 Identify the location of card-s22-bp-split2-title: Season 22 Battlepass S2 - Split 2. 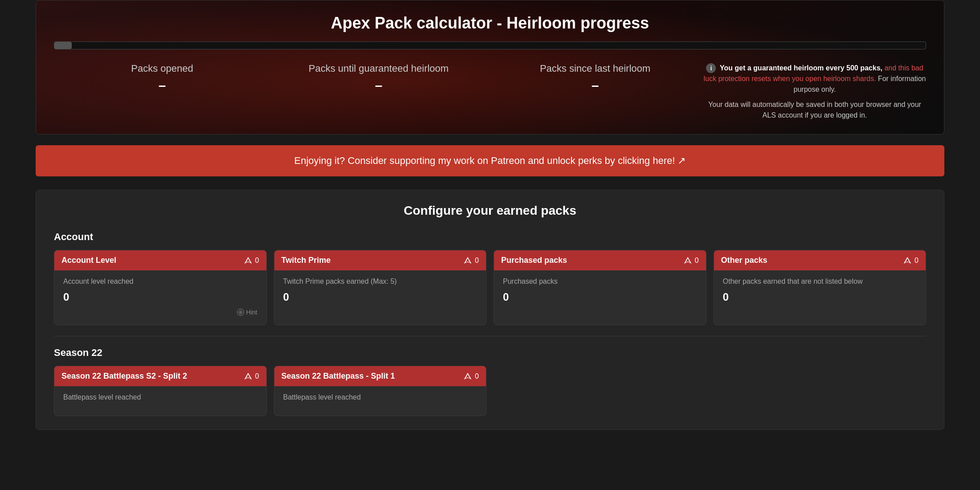
(124, 376).